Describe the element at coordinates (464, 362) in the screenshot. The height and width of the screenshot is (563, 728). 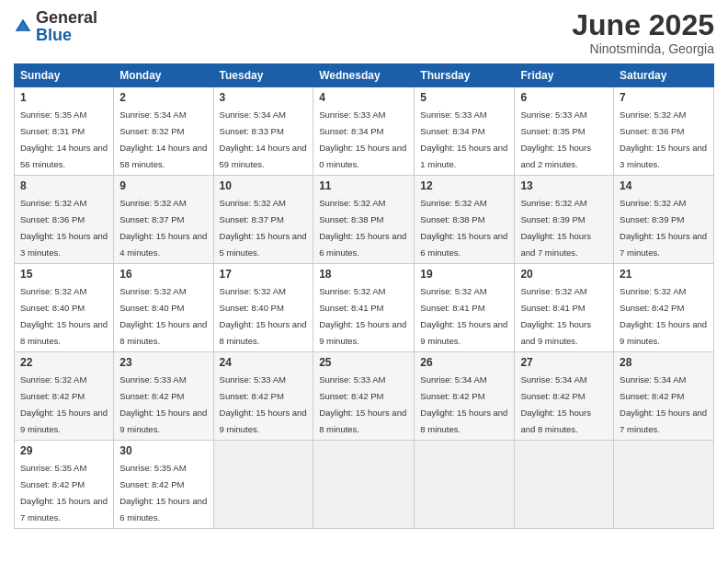
I see `day-number: 26` at that location.